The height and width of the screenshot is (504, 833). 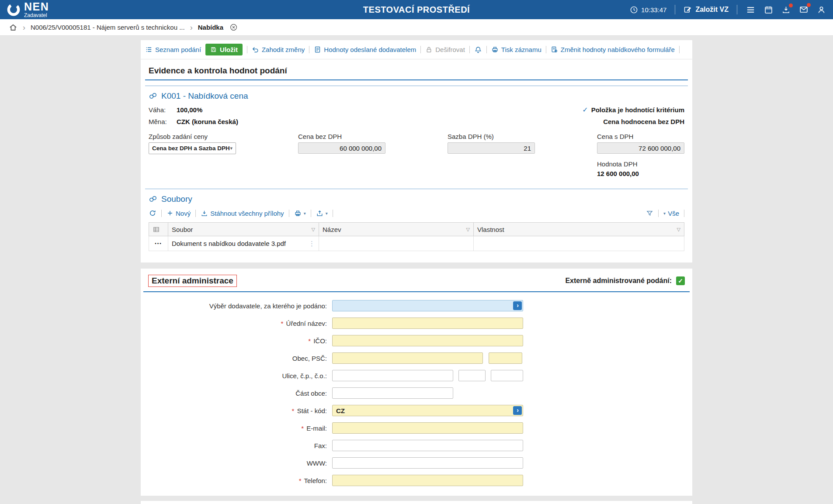 What do you see at coordinates (491, 148) in the screenshot?
I see `vat-rate-input` at bounding box center [491, 148].